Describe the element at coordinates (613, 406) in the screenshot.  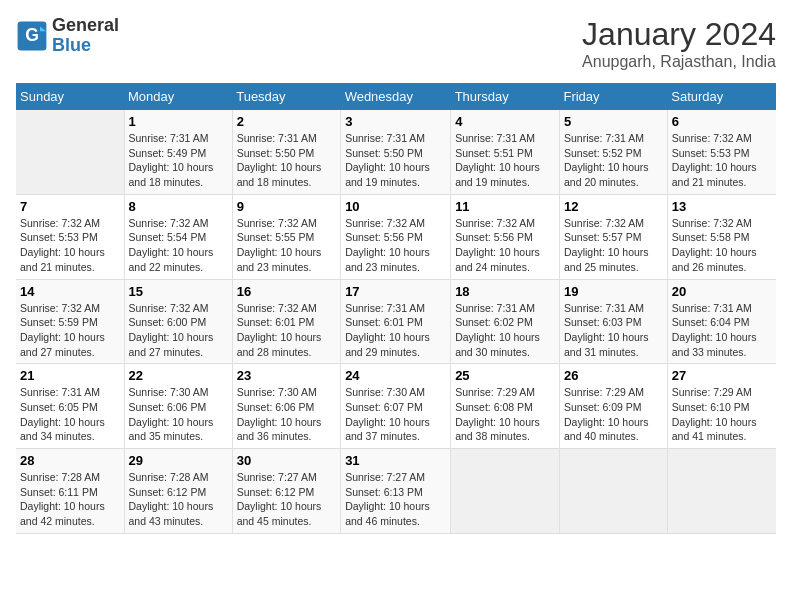
I see `day-cell: 26Sunrise: 7:29 AM Sunset: 6:09 PM Dayli…` at that location.